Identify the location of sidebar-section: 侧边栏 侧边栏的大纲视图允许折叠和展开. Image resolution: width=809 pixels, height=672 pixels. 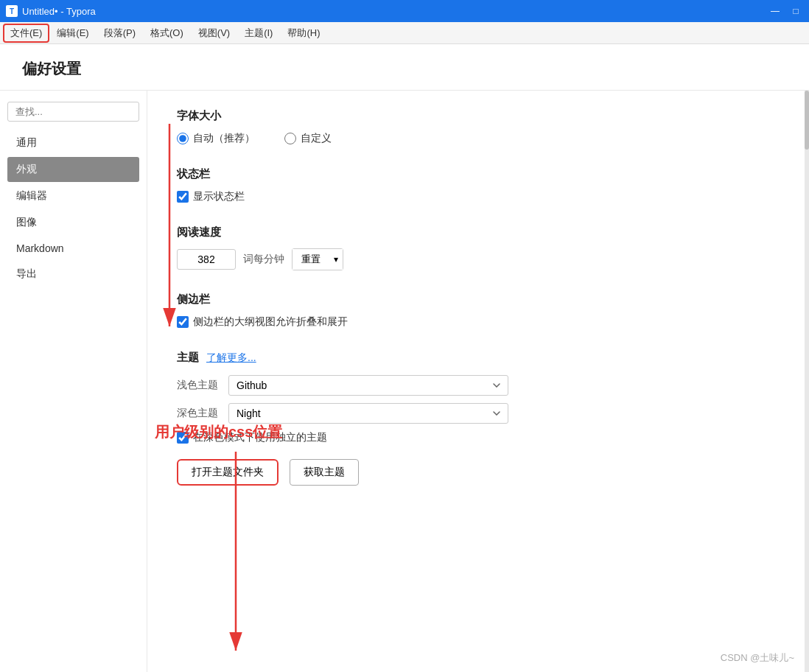
(478, 311).